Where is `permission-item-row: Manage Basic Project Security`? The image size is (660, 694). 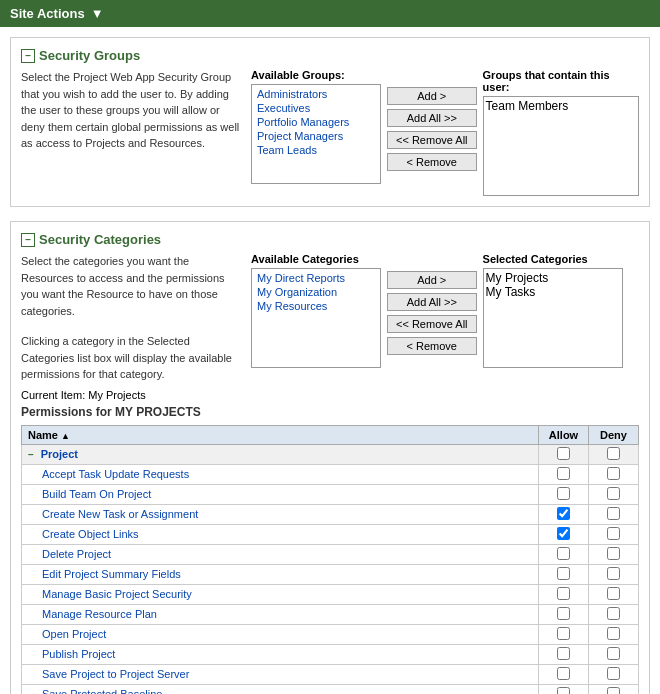
permission-item-row: Manage Basic Project Security is located at coordinates (330, 594).